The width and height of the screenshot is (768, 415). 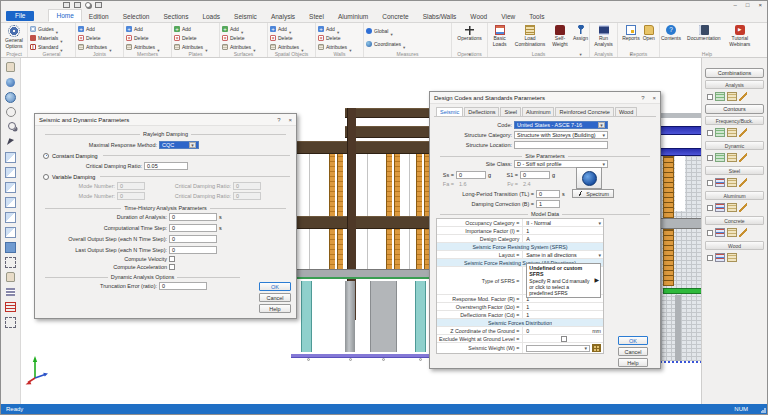 I want to click on frequency-checkbox, so click(x=710, y=133).